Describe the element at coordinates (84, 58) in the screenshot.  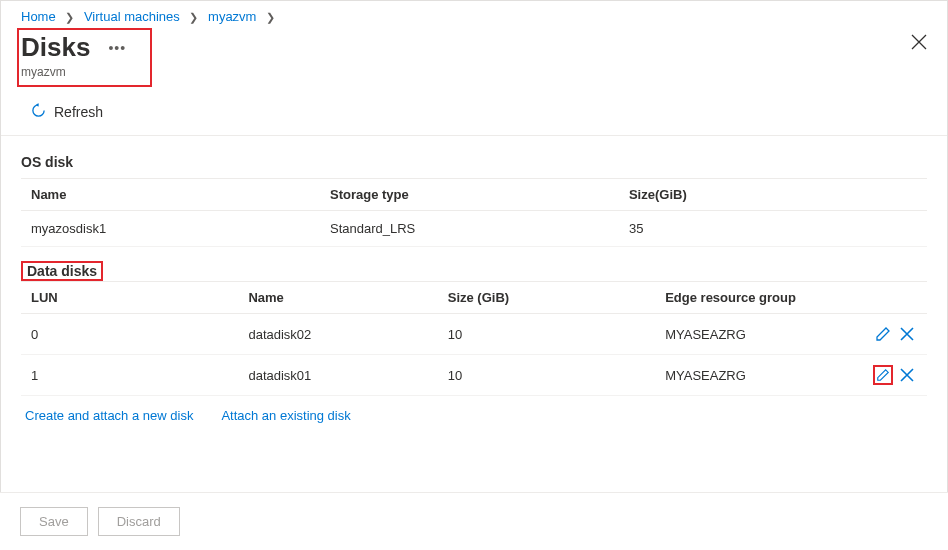
I see `page-title-block: Disks ••• myazvm` at that location.